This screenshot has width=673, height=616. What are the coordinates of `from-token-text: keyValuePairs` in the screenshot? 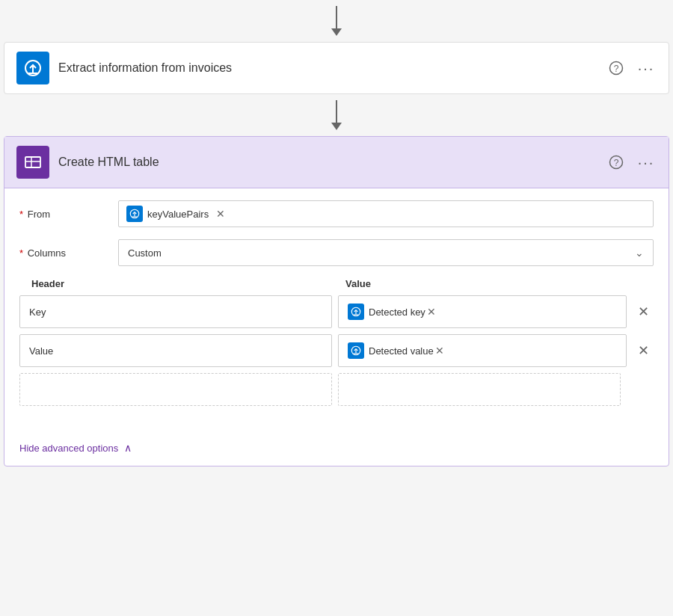 It's located at (178, 214).